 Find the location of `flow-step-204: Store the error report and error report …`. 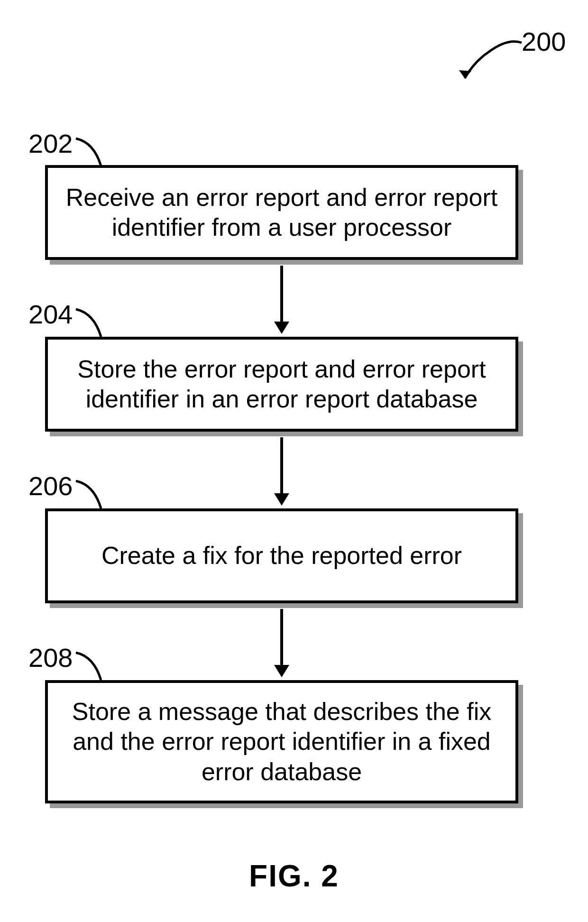

flow-step-204: Store the error report and error report … is located at coordinates (282, 384).